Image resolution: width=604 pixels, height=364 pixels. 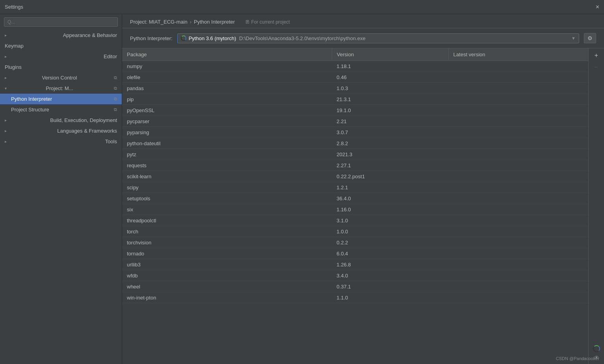 What do you see at coordinates (597, 67) in the screenshot?
I see `remove-package-button: −` at bounding box center [597, 67].